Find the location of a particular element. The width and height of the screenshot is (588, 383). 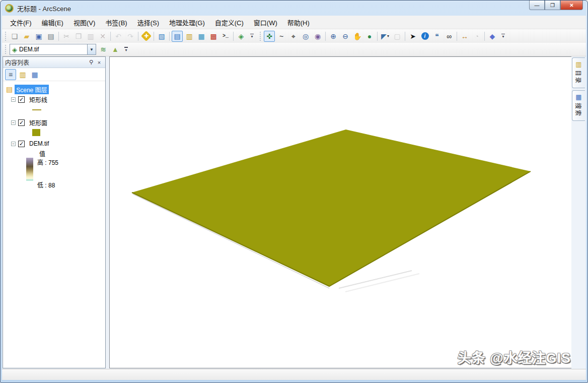

html-popup-button: ❝ is located at coordinates (437, 36).